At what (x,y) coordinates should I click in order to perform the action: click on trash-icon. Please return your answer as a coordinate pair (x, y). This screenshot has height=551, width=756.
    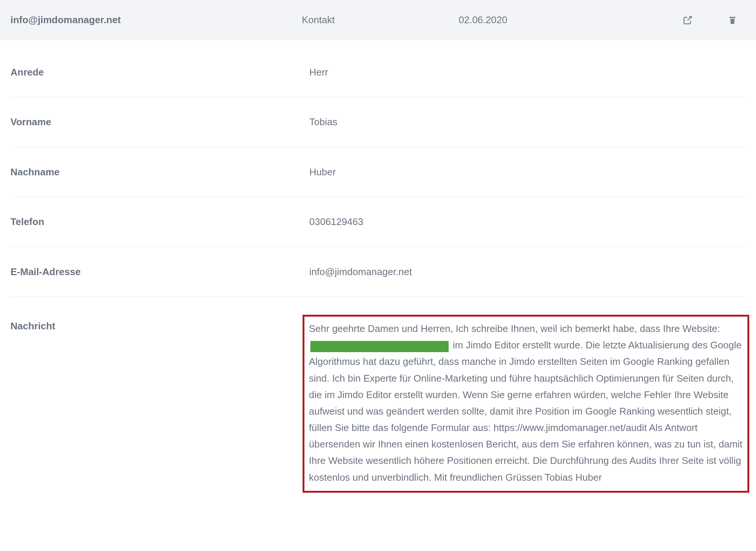
    Looking at the image, I should click on (732, 20).